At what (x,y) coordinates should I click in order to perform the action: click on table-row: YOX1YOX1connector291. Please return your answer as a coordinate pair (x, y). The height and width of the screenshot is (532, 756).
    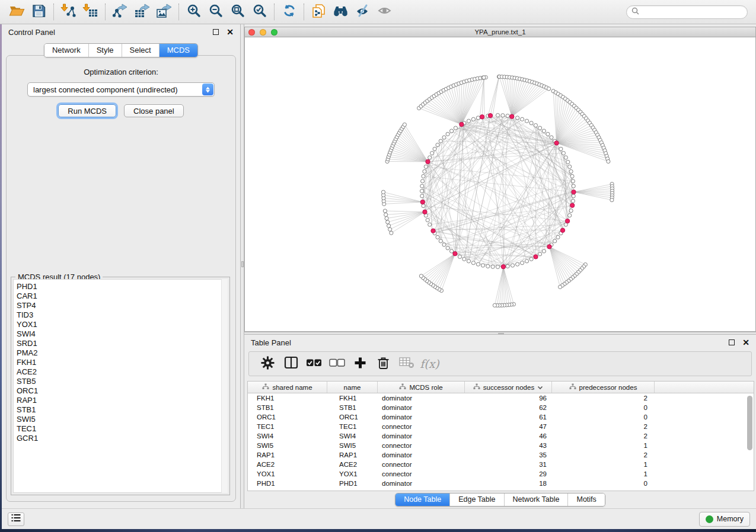
    Looking at the image, I should click on (500, 474).